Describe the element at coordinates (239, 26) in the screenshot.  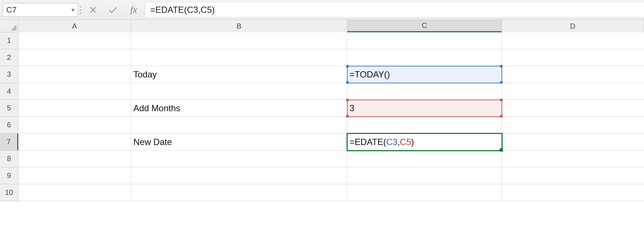
I see `column-header-B: B` at that location.